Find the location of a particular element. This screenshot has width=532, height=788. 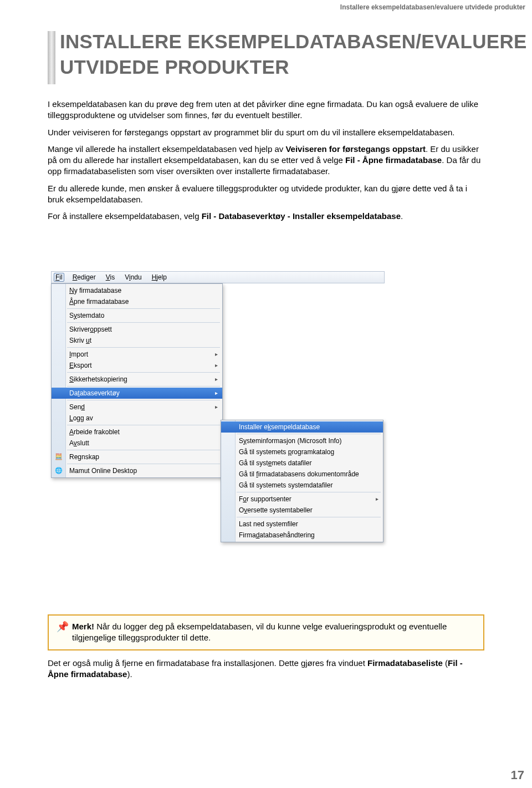

footer-paragraph: Det er også mulig å fjerne en firmadatab… is located at coordinates (266, 669).